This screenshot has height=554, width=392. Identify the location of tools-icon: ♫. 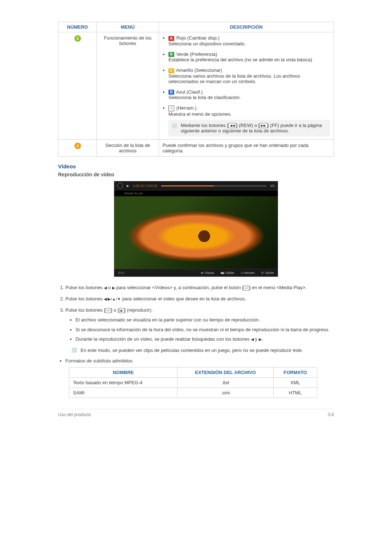
(171, 108).